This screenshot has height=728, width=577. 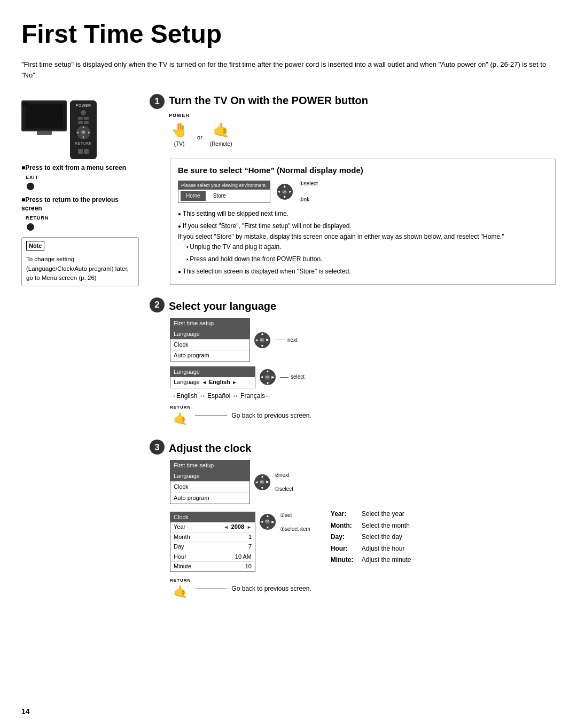 What do you see at coordinates (213, 517) in the screenshot?
I see `clock-header: Clock` at bounding box center [213, 517].